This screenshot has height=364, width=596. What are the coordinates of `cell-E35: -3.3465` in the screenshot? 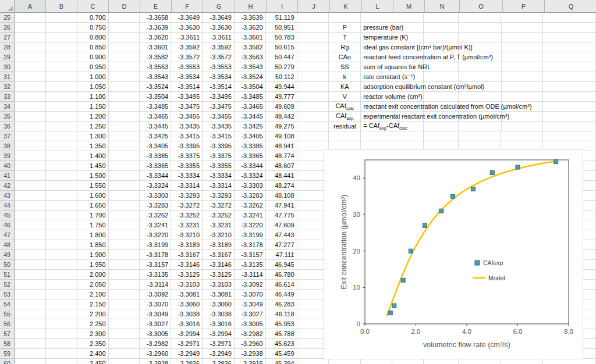 It's located at (155, 116).